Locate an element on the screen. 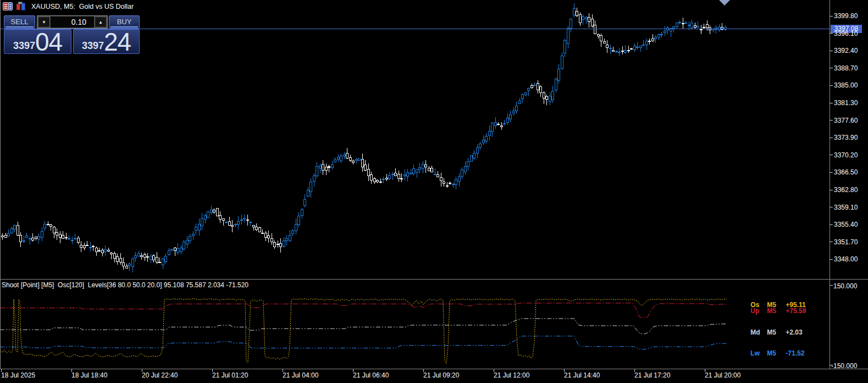 The width and height of the screenshot is (868, 383). volume-increase-button: ▲ is located at coordinates (101, 22).